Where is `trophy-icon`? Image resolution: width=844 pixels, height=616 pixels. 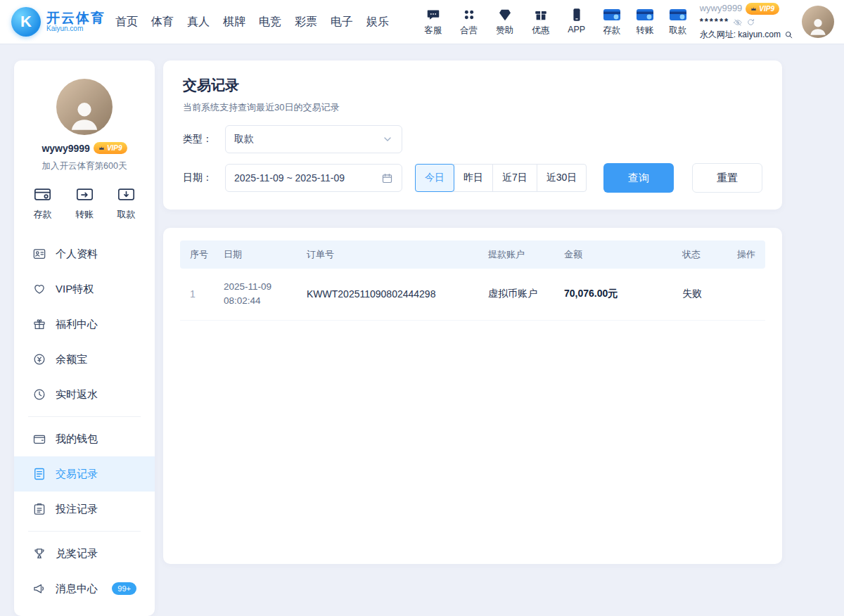 trophy-icon is located at coordinates (39, 553).